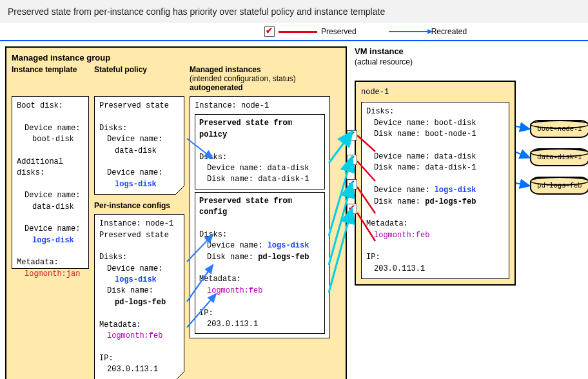 The height and width of the screenshot is (379, 588). What do you see at coordinates (339, 32) in the screenshot?
I see `legend-preserved-label: Preserved` at bounding box center [339, 32].